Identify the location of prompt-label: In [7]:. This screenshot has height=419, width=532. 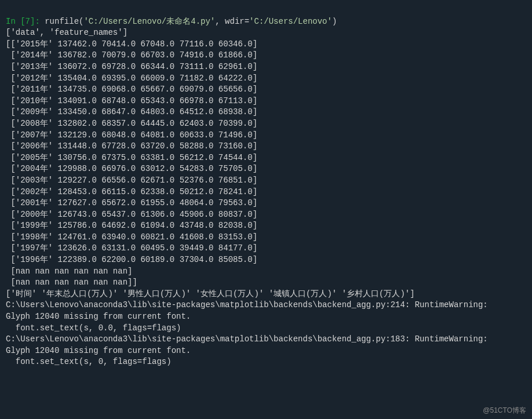
(23, 21).